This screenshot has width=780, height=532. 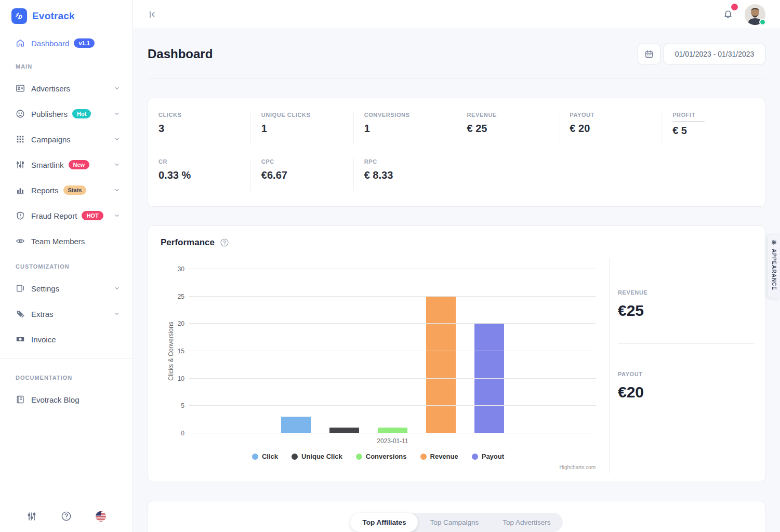 I want to click on brand-name: Evotrack, so click(x=54, y=16).